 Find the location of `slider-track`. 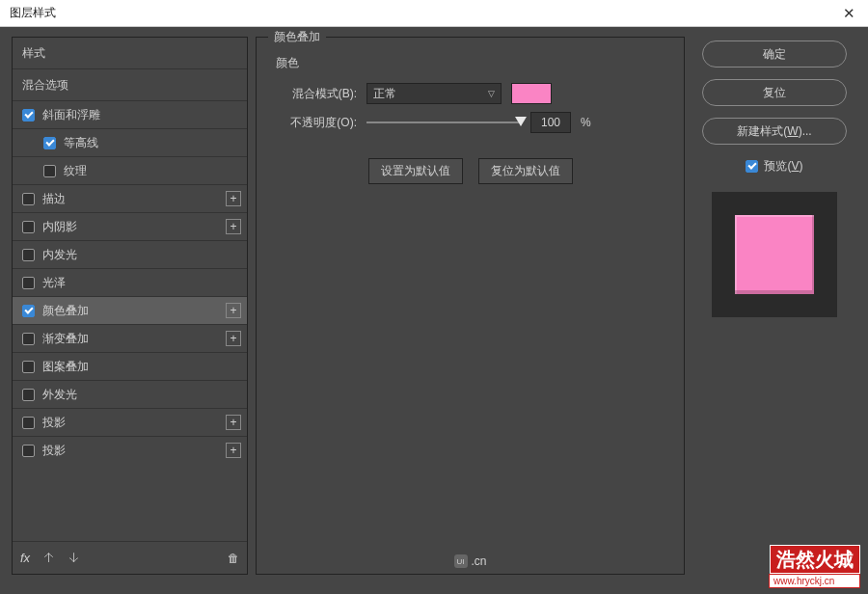

slider-track is located at coordinates (444, 122).